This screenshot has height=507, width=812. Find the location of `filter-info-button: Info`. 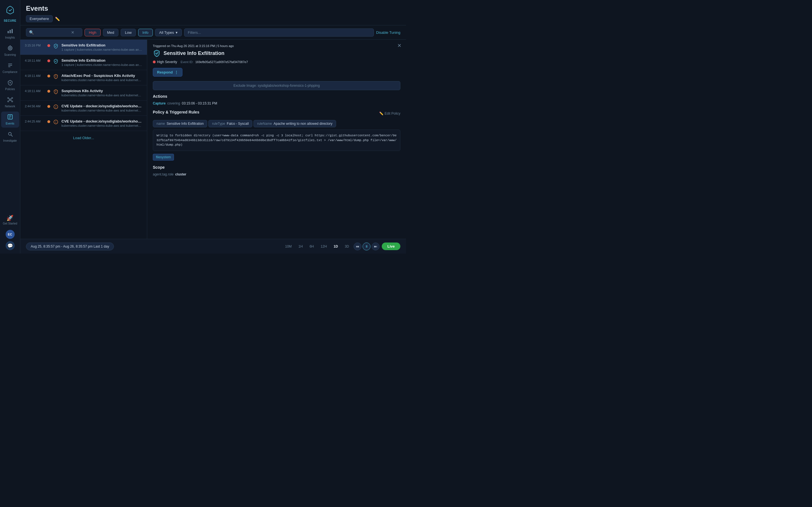

filter-info-button: Info is located at coordinates (146, 33).